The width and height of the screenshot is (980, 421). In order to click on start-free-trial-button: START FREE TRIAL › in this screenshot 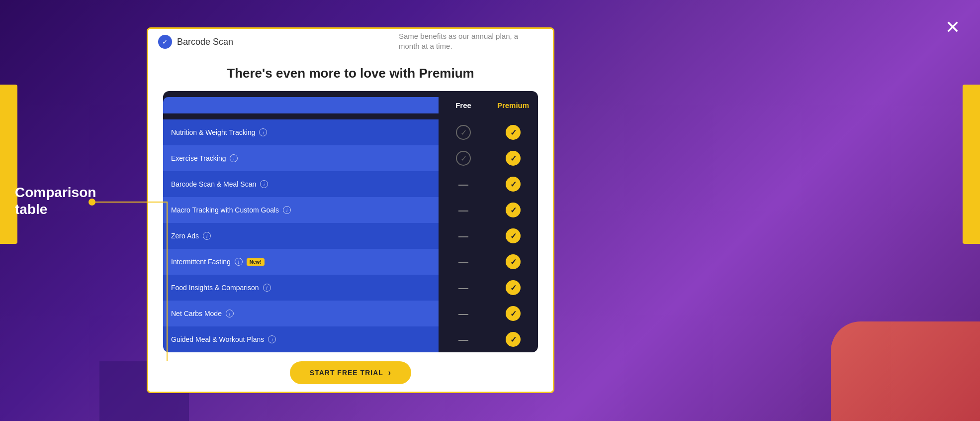, I will do `click(351, 373)`.